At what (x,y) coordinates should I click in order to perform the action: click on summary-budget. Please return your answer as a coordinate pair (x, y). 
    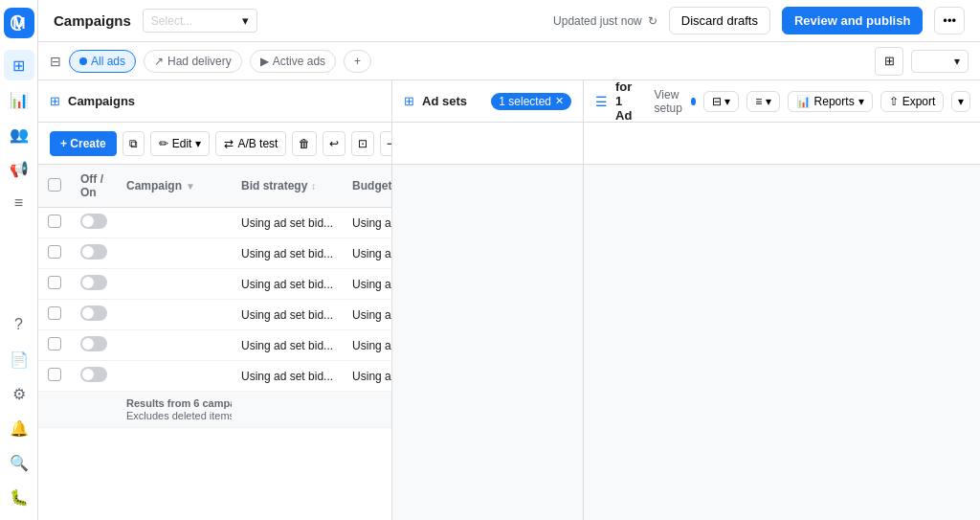
    Looking at the image, I should click on (368, 410).